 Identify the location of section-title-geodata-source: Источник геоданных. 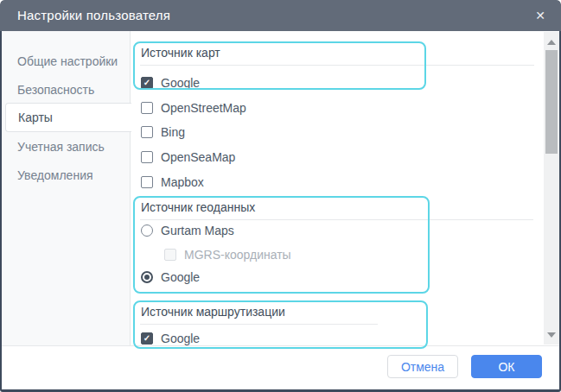
(198, 207).